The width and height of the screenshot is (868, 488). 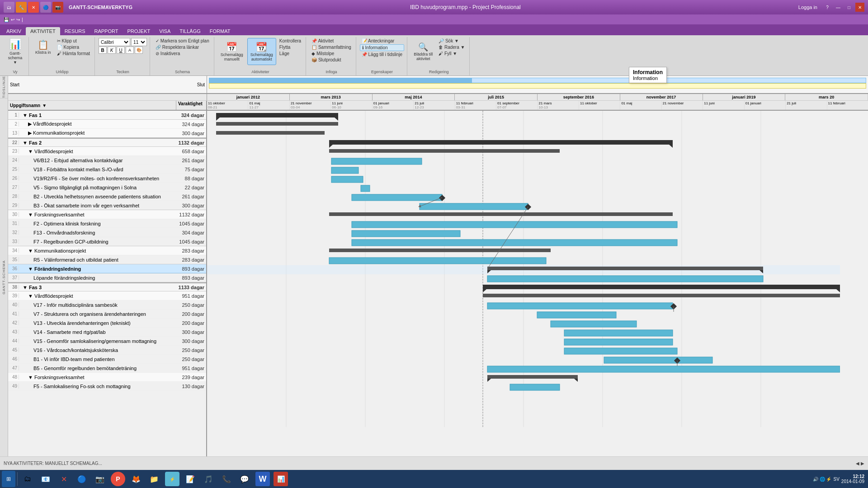 What do you see at coordinates (452, 41) in the screenshot?
I see `sok-btn: 🔎 Sök ▼` at bounding box center [452, 41].